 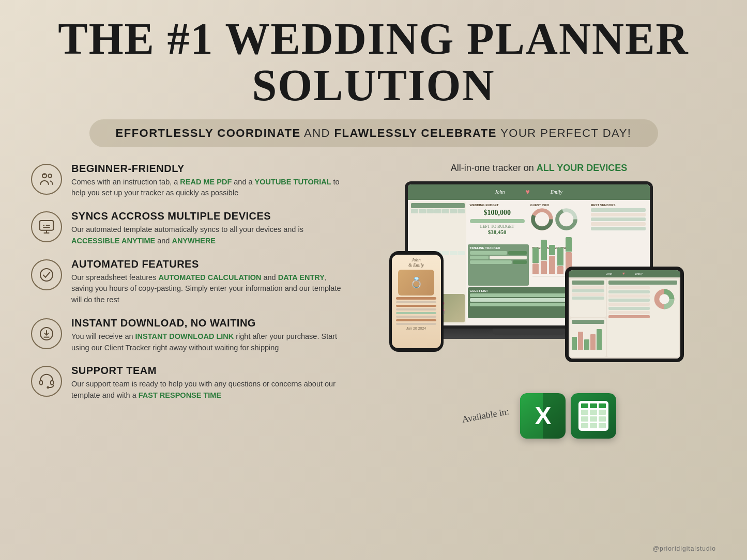 What do you see at coordinates (497, 205) in the screenshot?
I see `budget-label: WEDDING BUDGET` at bounding box center [497, 205].